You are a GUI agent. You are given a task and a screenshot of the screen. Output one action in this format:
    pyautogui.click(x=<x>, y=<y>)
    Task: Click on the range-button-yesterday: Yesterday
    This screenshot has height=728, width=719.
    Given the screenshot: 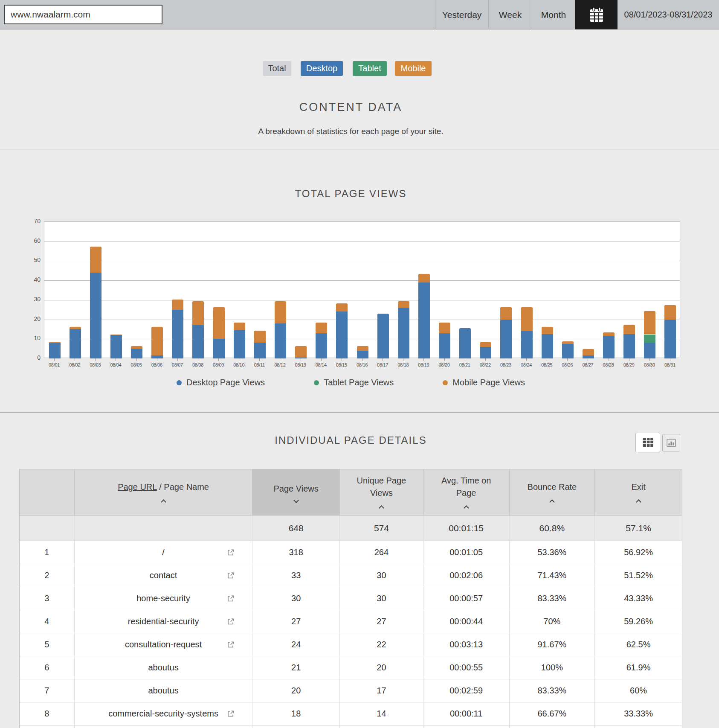 What is the action you would take?
    pyautogui.click(x=461, y=15)
    